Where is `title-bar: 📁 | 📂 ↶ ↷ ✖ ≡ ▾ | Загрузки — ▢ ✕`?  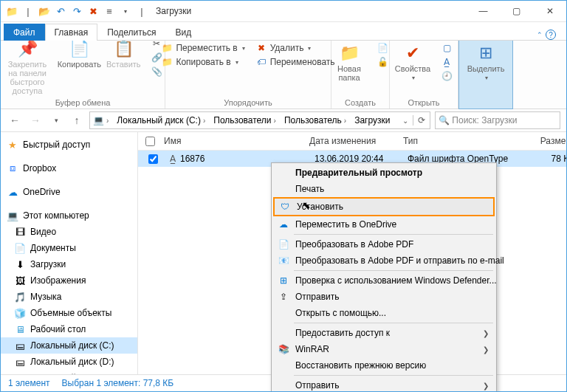
title-bar: 📁 | 📂 ↶ ↷ ✖ ≡ ▾ | Загрузки — ▢ ✕ is located at coordinates (284, 12).